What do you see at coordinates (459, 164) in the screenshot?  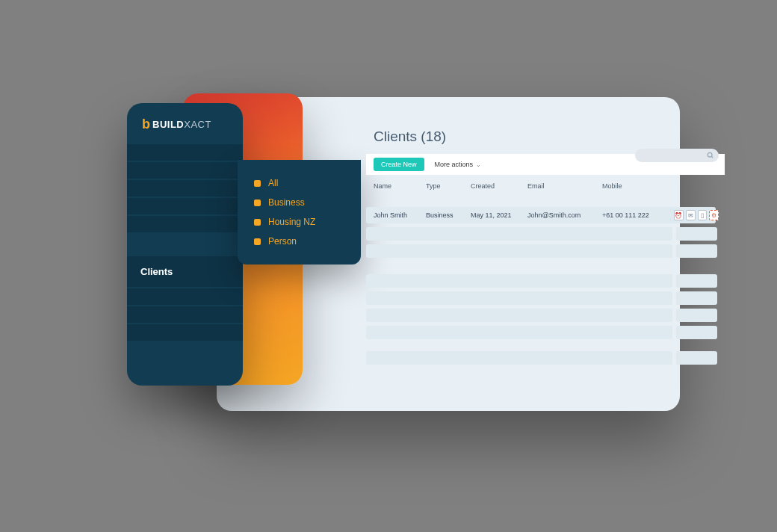 I see `more-actions-dropdown: More actions ⌄` at bounding box center [459, 164].